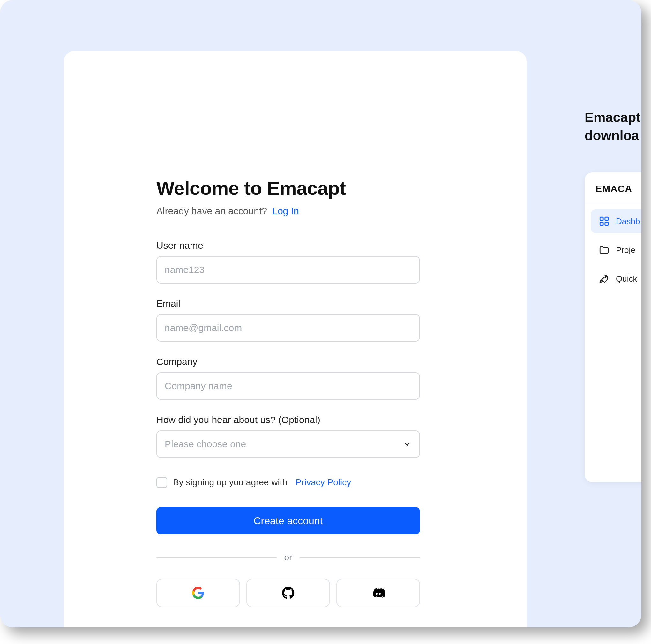 This screenshot has height=644, width=651. I want to click on nav-dashboard-label: Dashb, so click(628, 221).